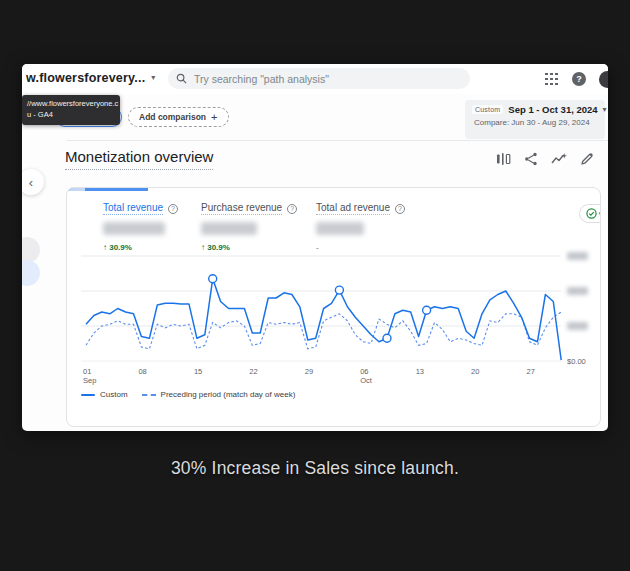 This screenshot has width=630, height=571. Describe the element at coordinates (531, 372) in the screenshot. I see `x-axis-tick: 27` at that location.